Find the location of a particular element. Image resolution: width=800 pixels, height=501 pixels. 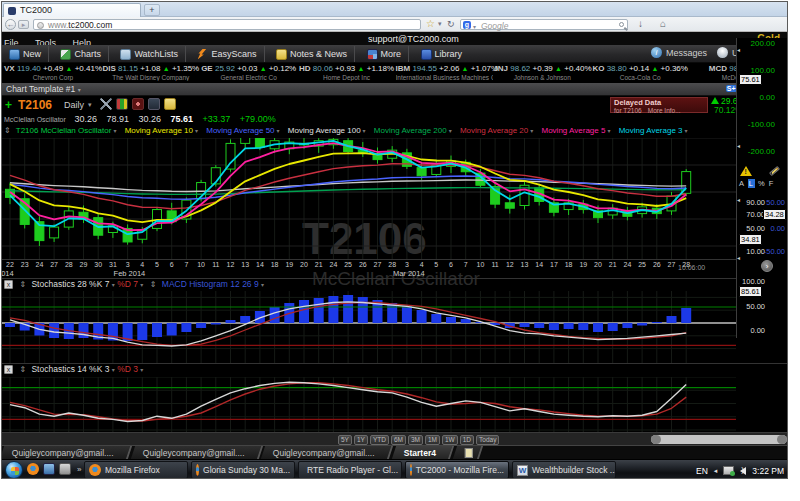

stoch14-legend: Stochastics 14 %K 3 ▾ is located at coordinates (72, 369).